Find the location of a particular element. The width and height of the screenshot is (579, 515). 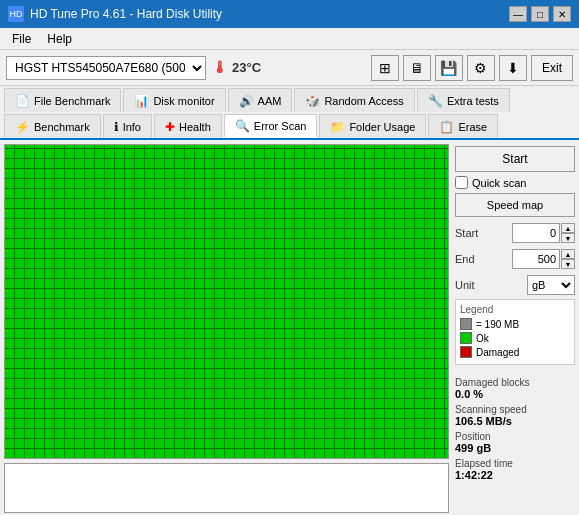

start-label: Start is located at coordinates (466, 233).